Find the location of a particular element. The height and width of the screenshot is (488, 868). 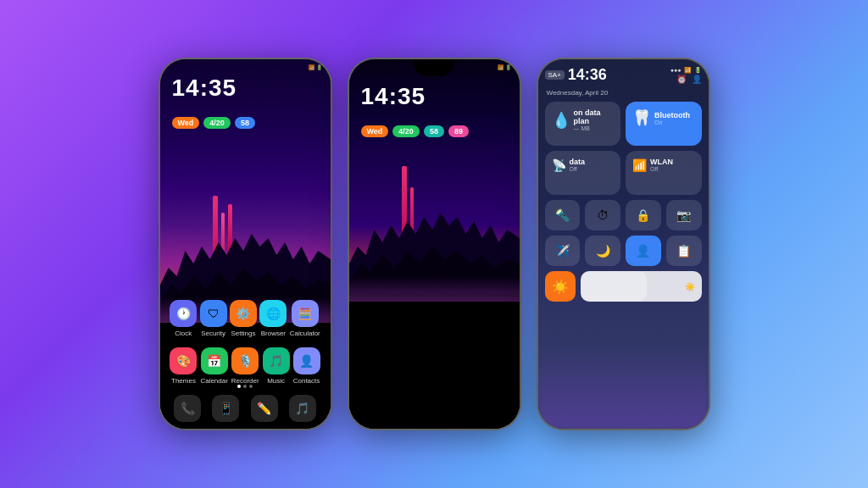

phone-1-time: 14:35 is located at coordinates (205, 88).